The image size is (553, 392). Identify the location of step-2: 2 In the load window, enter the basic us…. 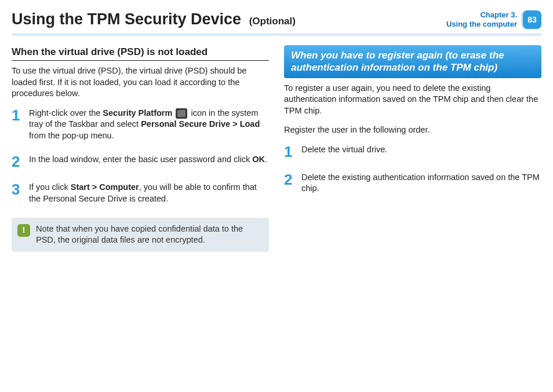
(140, 162).